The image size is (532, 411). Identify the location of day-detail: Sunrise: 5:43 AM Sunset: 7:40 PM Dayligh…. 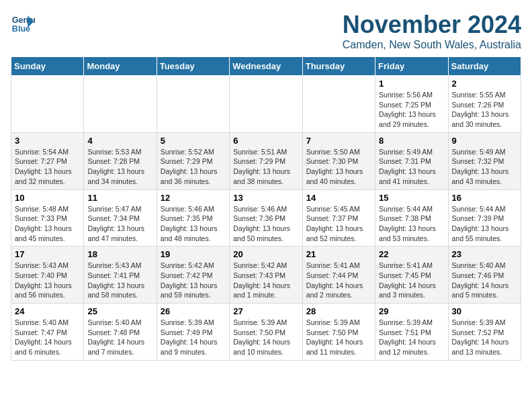
(47, 281).